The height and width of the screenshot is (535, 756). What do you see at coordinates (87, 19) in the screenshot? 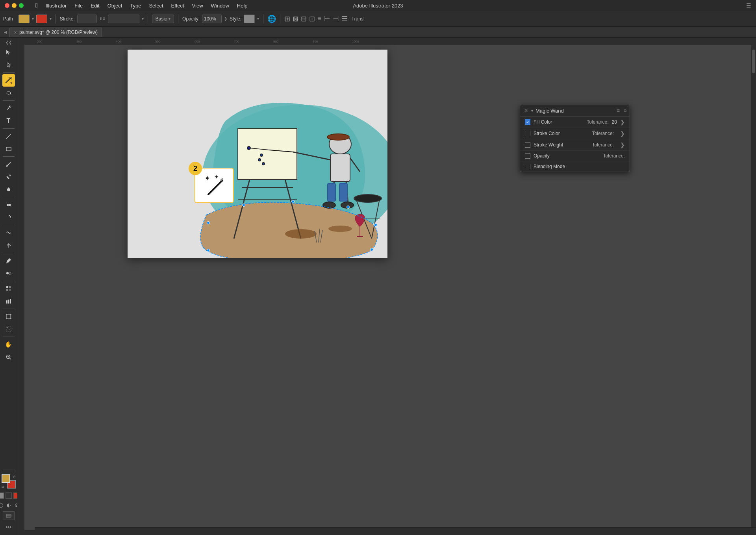
I see `stroke-value-input` at bounding box center [87, 19].